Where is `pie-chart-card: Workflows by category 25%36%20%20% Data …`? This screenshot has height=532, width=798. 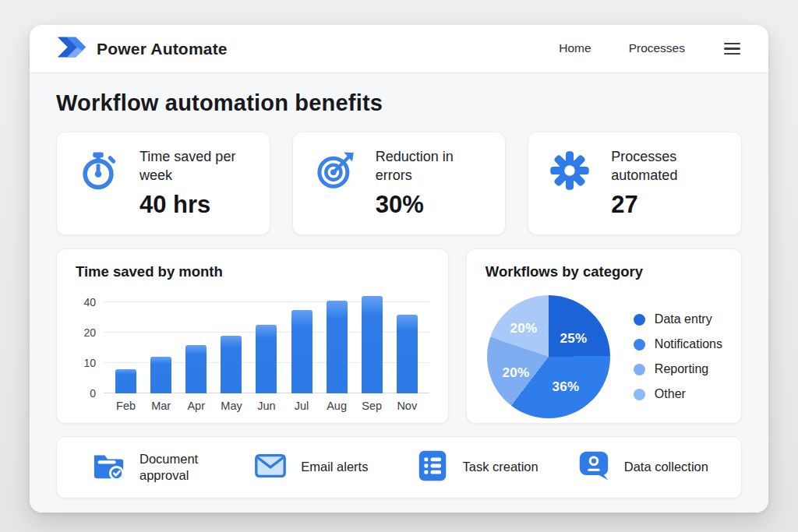
pie-chart-card: Workflows by category 25%36%20%20% Data … is located at coordinates (604, 336).